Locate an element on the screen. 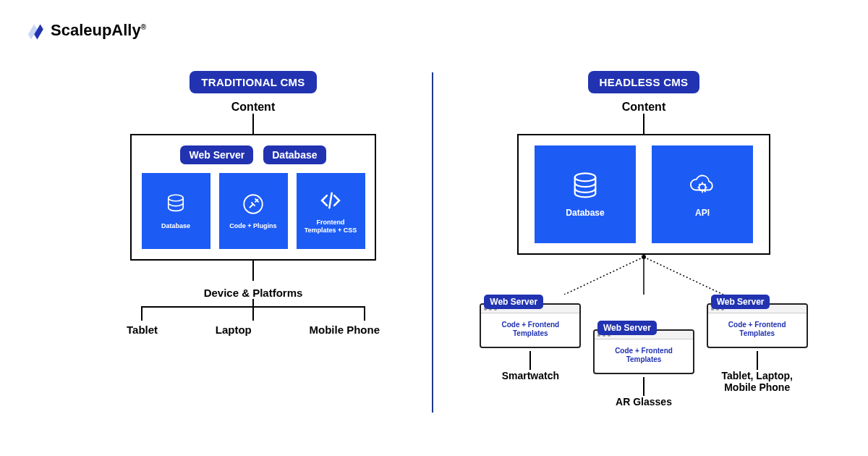 This screenshot has width=868, height=456. endpoint-smartwatch: Smartwatch is located at coordinates (531, 376).